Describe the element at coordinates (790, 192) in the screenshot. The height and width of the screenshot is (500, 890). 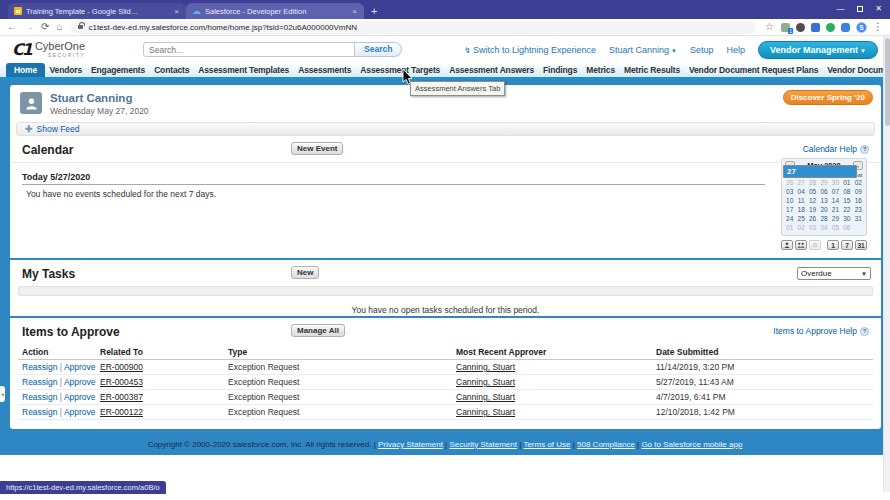
I see `calendar-day: 03` at that location.